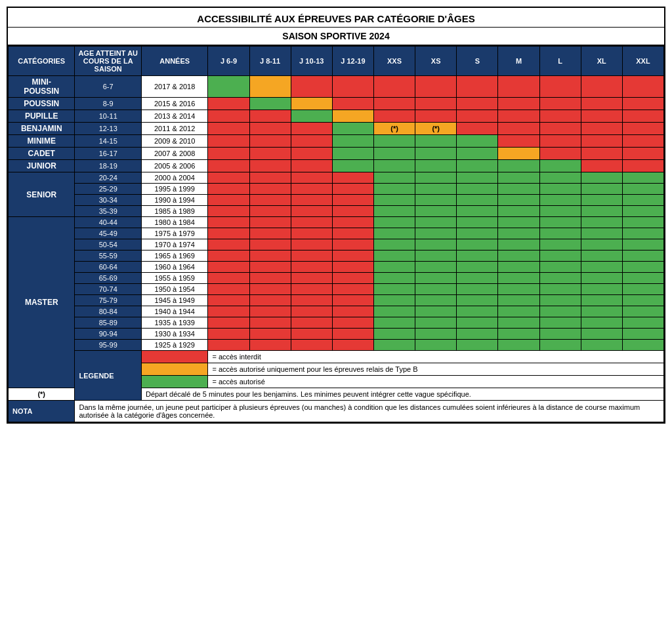 The width and height of the screenshot is (672, 621). I want to click on age-cell: 20-24, so click(108, 178).